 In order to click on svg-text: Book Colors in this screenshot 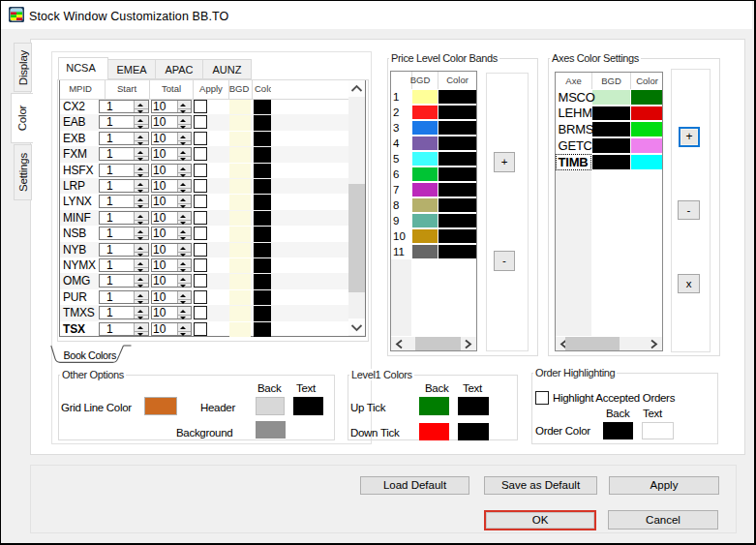, I will do `click(91, 355)`.